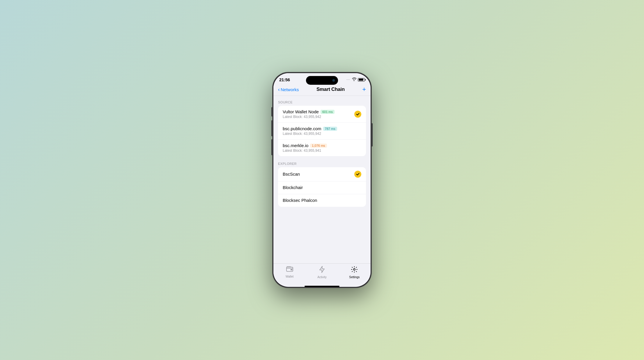 This screenshot has height=360, width=644. I want to click on tab-wallet-label: Wallet, so click(289, 277).